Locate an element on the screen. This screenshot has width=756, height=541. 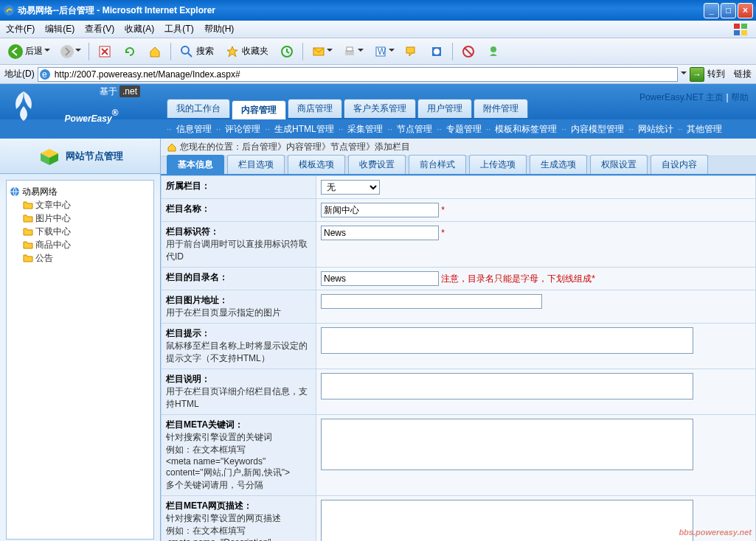
menu-file: 文件(F) is located at coordinates (21, 29).